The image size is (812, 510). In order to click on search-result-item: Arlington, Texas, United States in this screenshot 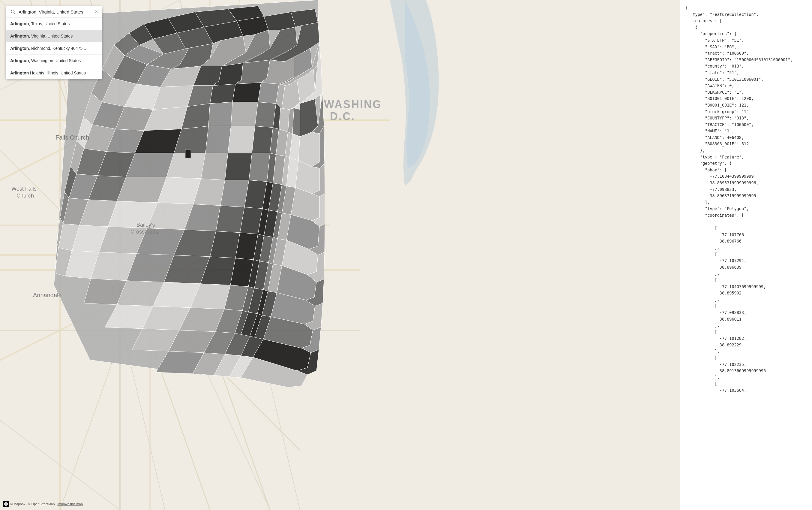, I will do `click(54, 24)`.